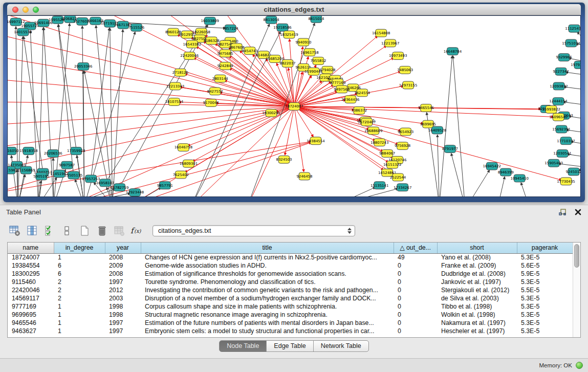 This screenshot has height=372, width=588. I want to click on graph-node: 16154808, so click(381, 33).